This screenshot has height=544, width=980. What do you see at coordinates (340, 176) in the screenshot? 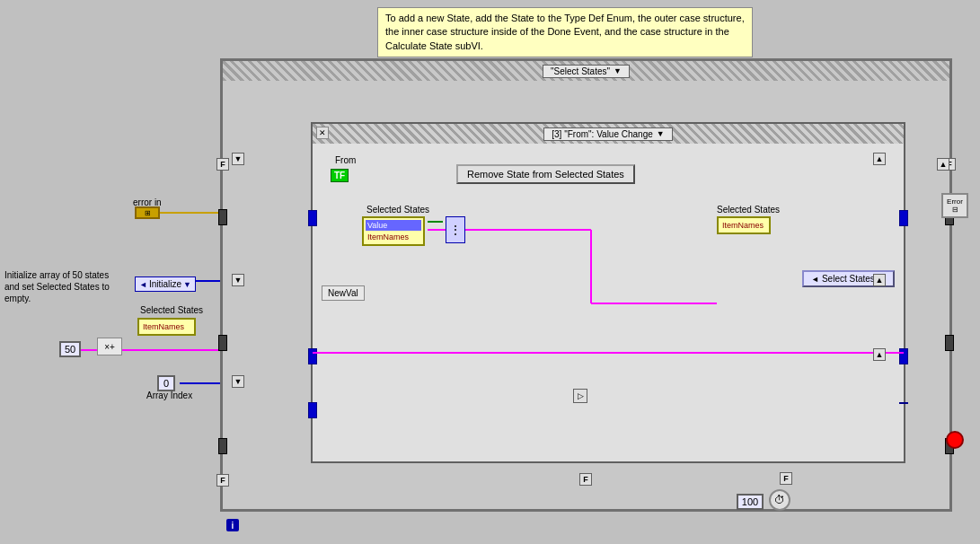
I see `tf-block: TF` at bounding box center [340, 176].